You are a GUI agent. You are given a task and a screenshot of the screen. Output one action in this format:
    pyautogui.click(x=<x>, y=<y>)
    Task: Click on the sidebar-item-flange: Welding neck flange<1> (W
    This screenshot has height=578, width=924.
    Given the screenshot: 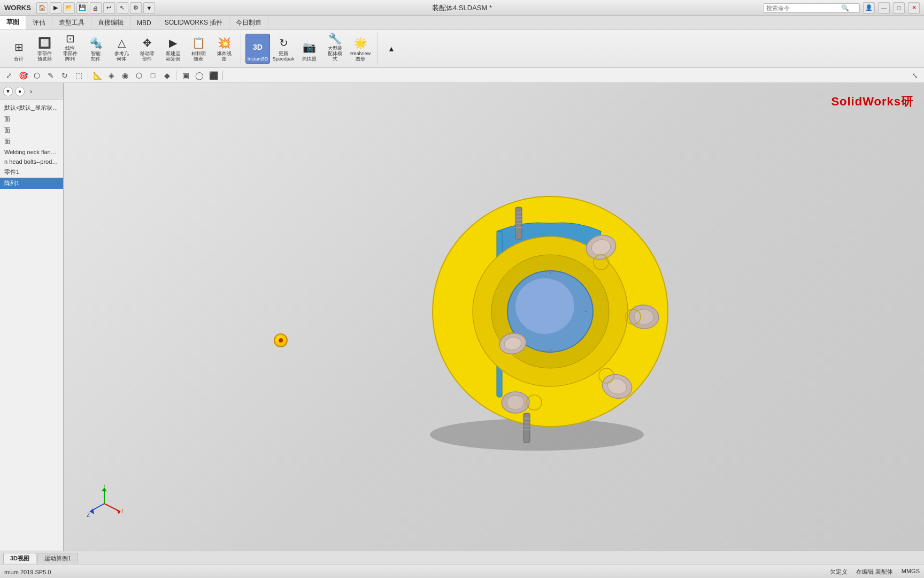 What is the action you would take?
    pyautogui.click(x=32, y=152)
    